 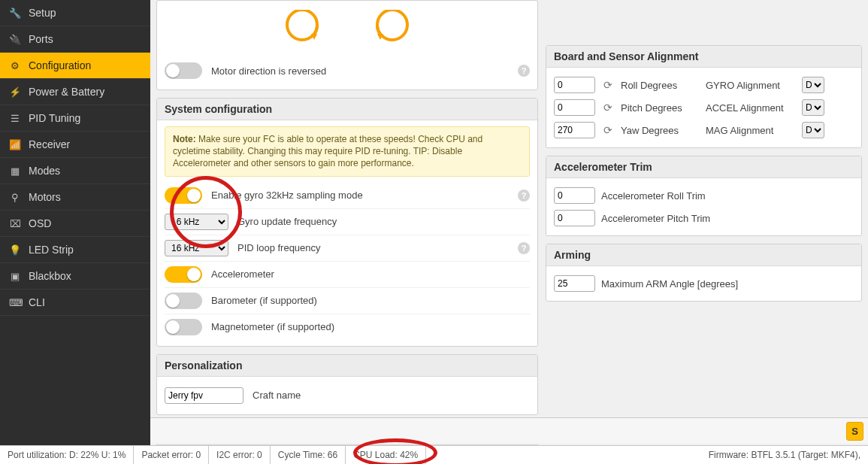 What do you see at coordinates (703, 256) in the screenshot?
I see `arming-title: Arming` at bounding box center [703, 256].